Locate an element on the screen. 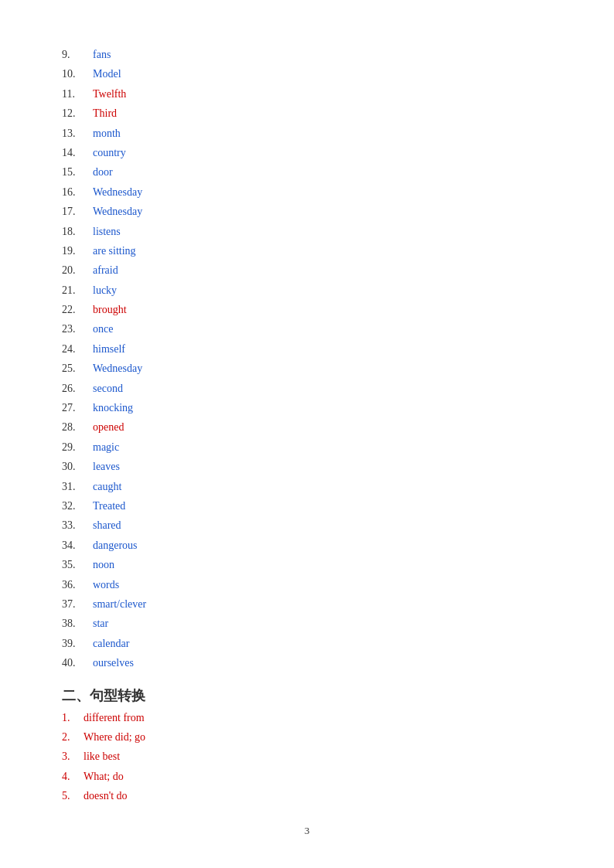  item-number: 9. is located at coordinates (77, 55).